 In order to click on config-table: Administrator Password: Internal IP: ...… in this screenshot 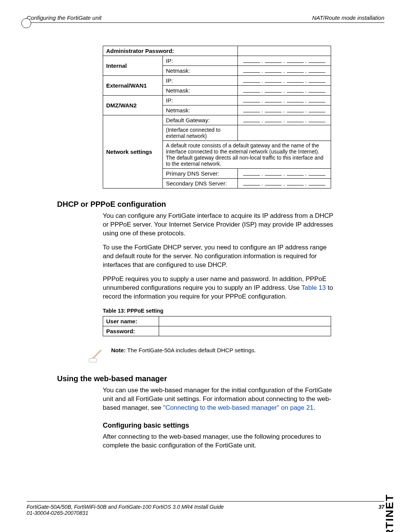, I will do `click(217, 117)`.